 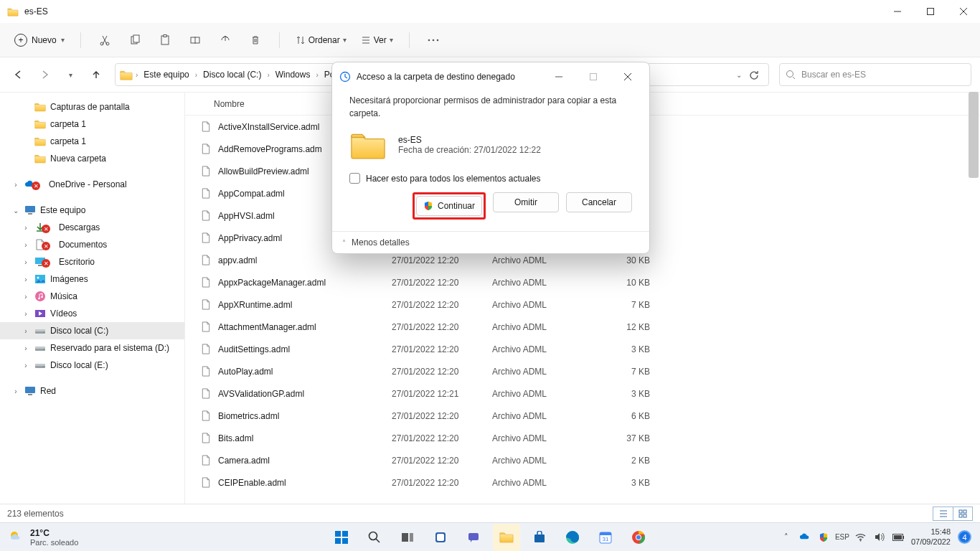 I want to click on file-row: AttachmentManager.adml27/01/2022 12:20Ar…, so click(x=583, y=327).